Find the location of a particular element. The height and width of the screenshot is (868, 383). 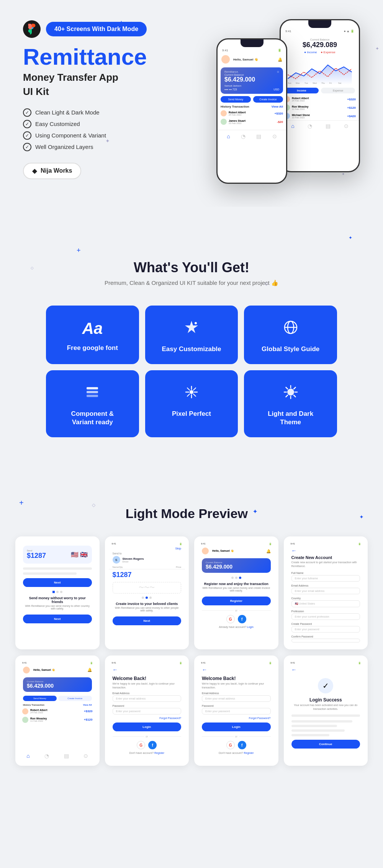

customize-icon is located at coordinates (192, 329).